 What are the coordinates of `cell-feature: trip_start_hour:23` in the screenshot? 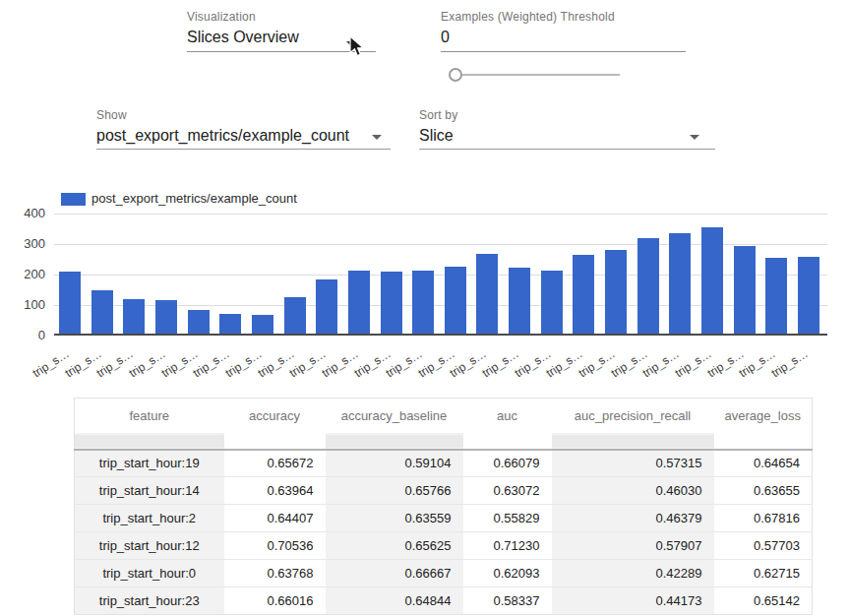 It's located at (150, 601).